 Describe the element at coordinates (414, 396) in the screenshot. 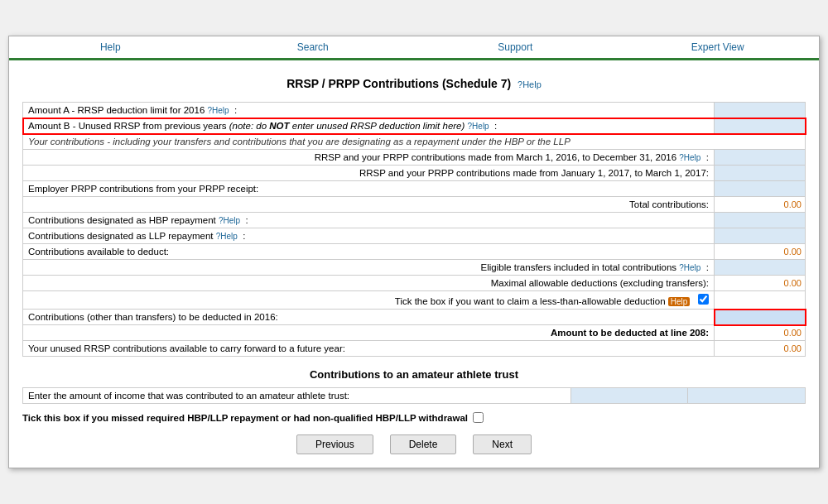

I see `athlete-row: Enter the amount of income that was cont…` at that location.